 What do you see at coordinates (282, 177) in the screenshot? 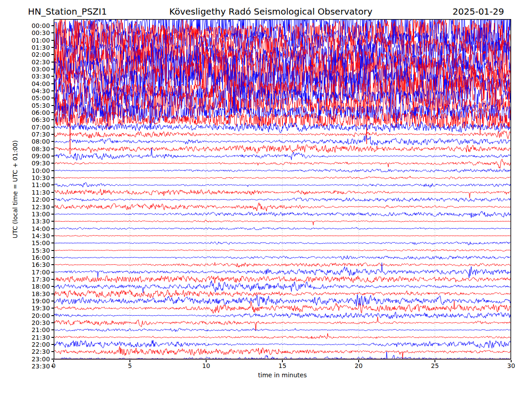
I see `waveform-trace-10:30` at bounding box center [282, 177].